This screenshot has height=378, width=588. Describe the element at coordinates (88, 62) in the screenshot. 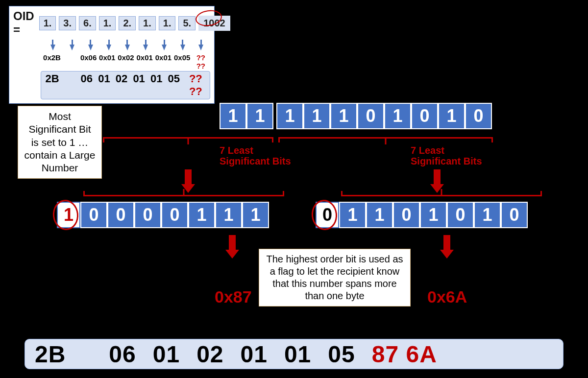

I see `hex-label: 0x06` at that location.